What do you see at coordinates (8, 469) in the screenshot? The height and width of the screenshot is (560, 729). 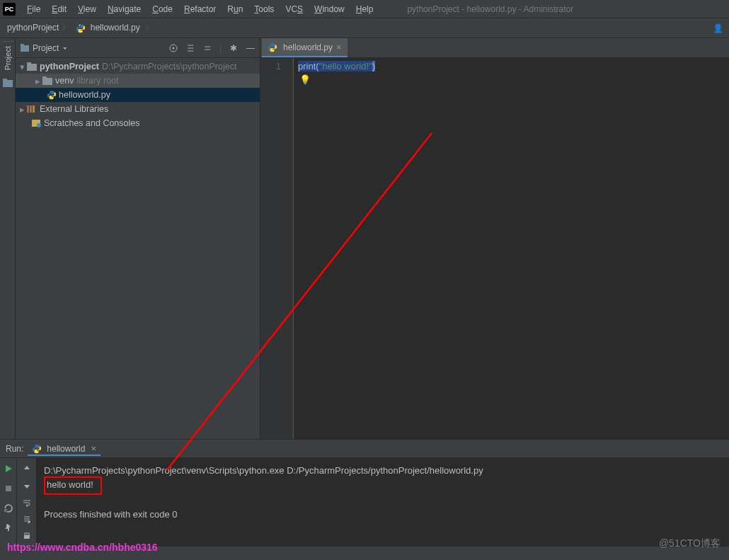 I see `rerun-icon` at bounding box center [8, 469].